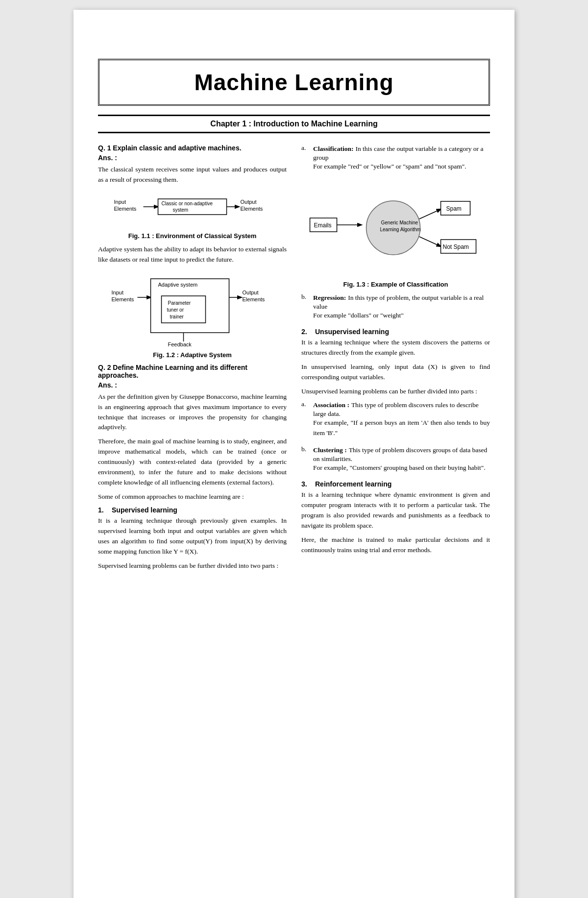  What do you see at coordinates (192, 236) in the screenshot?
I see `fig1-caption: Fig. 1.1 : Environment of Classical Syst…` at bounding box center [192, 236].